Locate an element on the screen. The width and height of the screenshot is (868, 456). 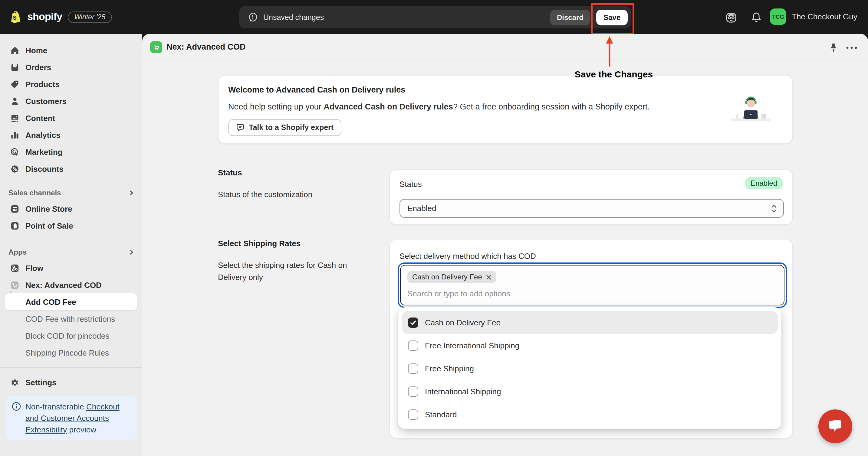
status-label: Status is located at coordinates (411, 184).